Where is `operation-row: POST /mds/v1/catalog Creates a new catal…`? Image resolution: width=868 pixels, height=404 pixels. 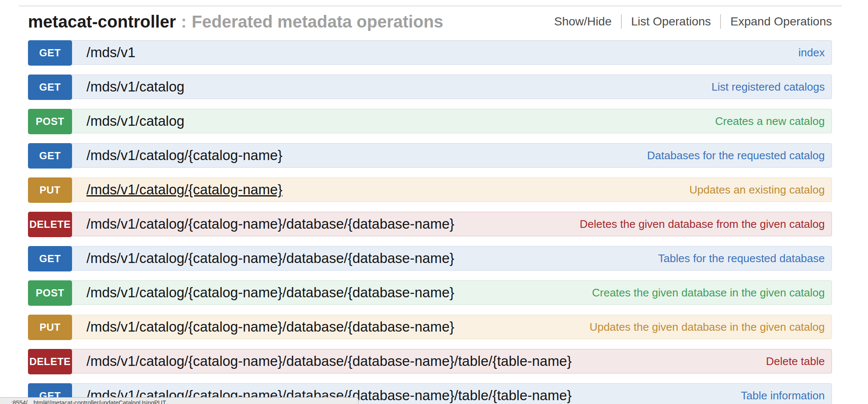
operation-row: POST /mds/v1/catalog Creates a new catal… is located at coordinates (430, 121).